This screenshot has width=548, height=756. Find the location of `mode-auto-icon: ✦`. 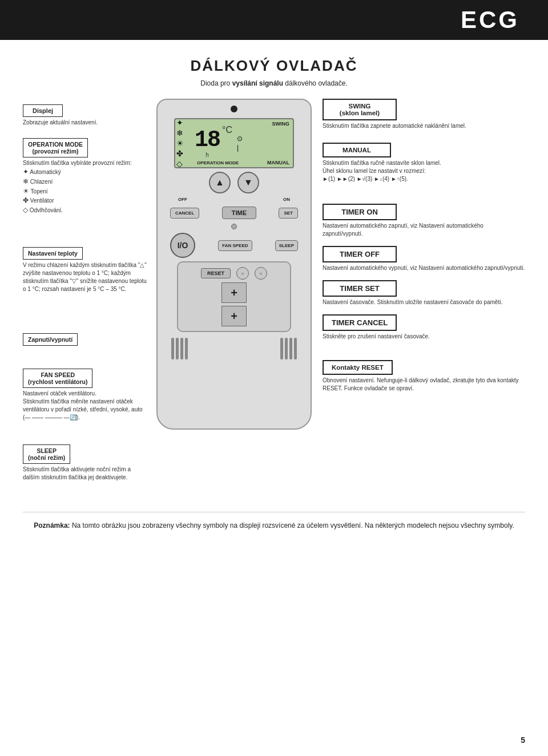

mode-auto-icon: ✦ is located at coordinates (184, 123).